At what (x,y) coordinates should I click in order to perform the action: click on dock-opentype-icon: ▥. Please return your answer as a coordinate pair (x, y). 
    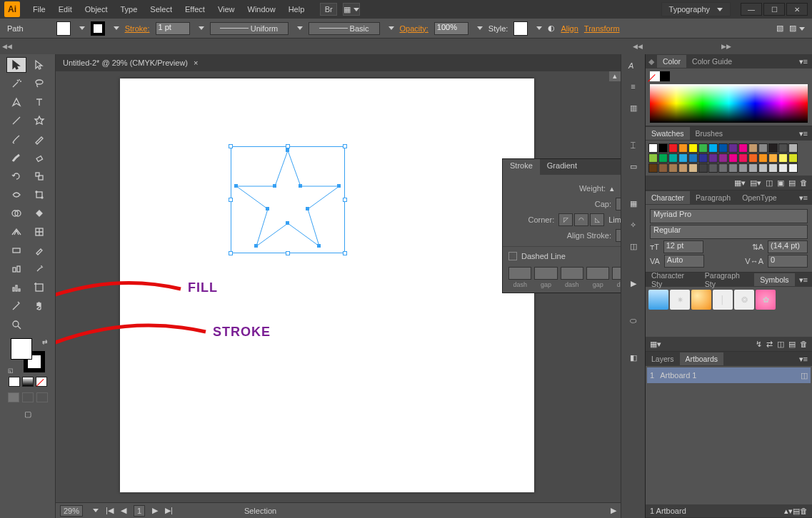
    Looking at the image, I should click on (633, 108).